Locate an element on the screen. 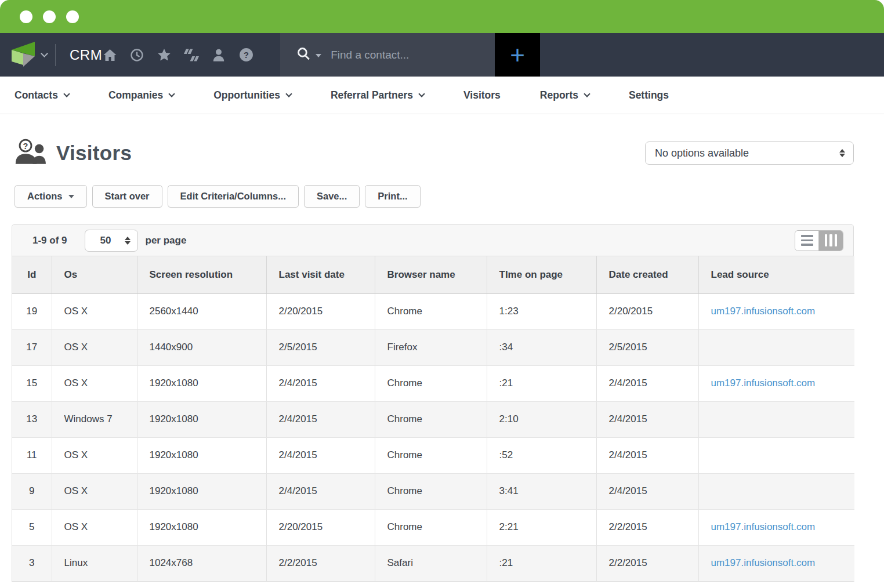 The width and height of the screenshot is (884, 588). saved-options-select: No options available is located at coordinates (749, 153).